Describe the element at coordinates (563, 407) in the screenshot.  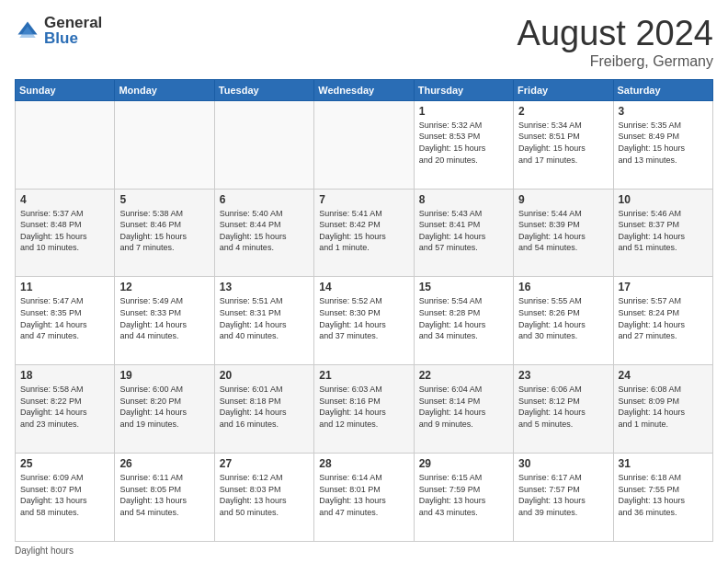
I see `day-info: Sunrise: 6:06 AM Sunset: 8:12 PM Dayligh…` at that location.